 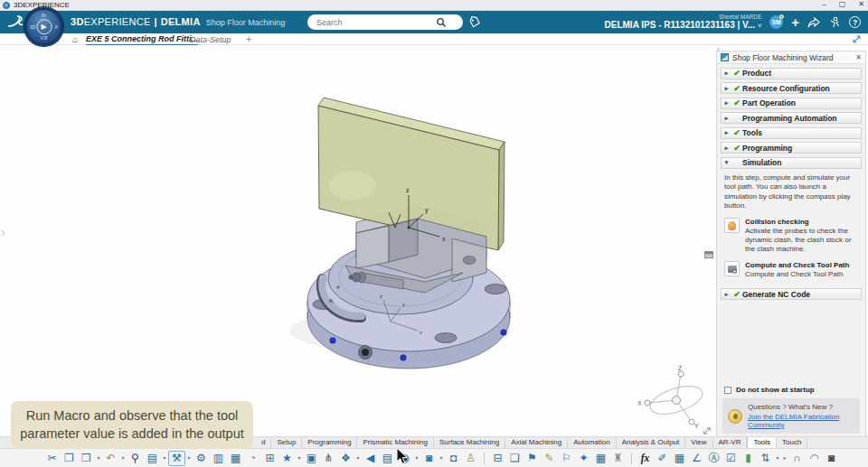 I want to click on compute-check-tool-path-item: Compute and Check Tool Path Compute and …, so click(x=791, y=270).